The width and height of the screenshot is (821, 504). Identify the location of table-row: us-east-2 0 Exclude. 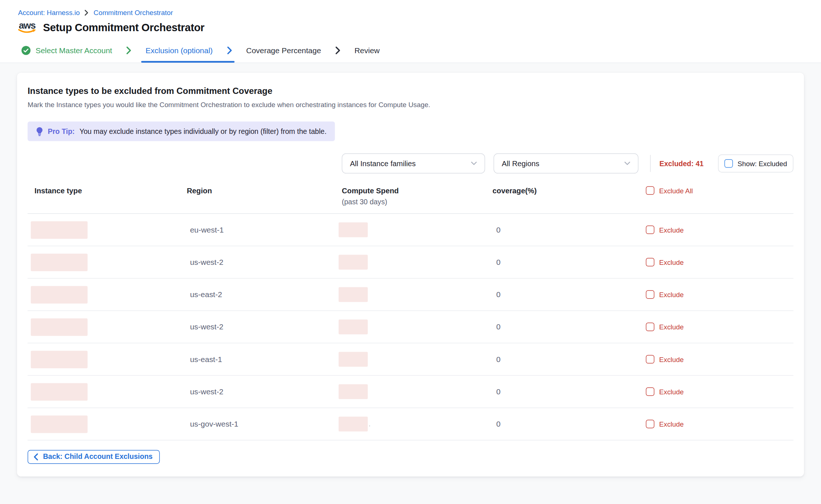
(410, 295).